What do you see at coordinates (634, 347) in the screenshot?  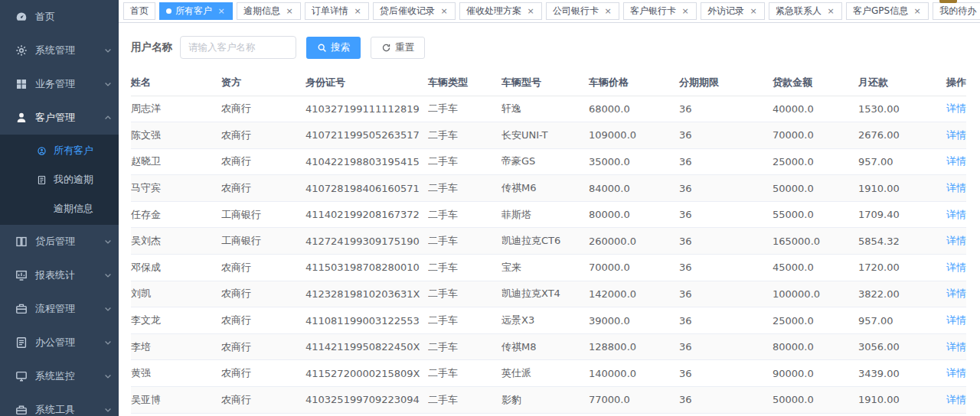 I see `table-cell: 128800.0` at bounding box center [634, 347].